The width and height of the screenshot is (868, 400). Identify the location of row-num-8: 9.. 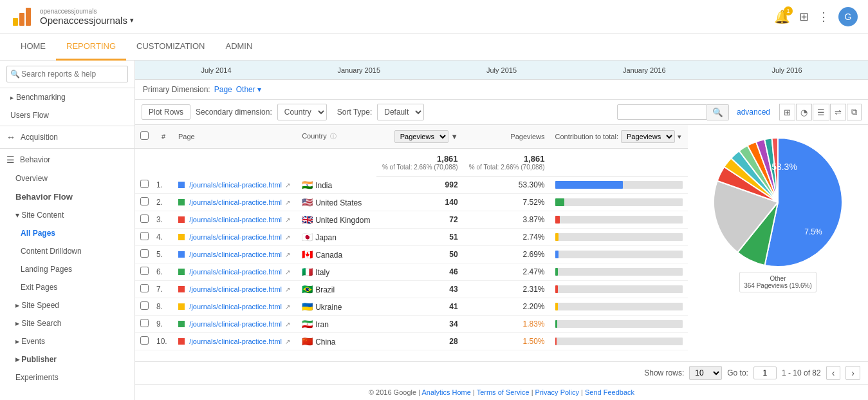
(163, 323).